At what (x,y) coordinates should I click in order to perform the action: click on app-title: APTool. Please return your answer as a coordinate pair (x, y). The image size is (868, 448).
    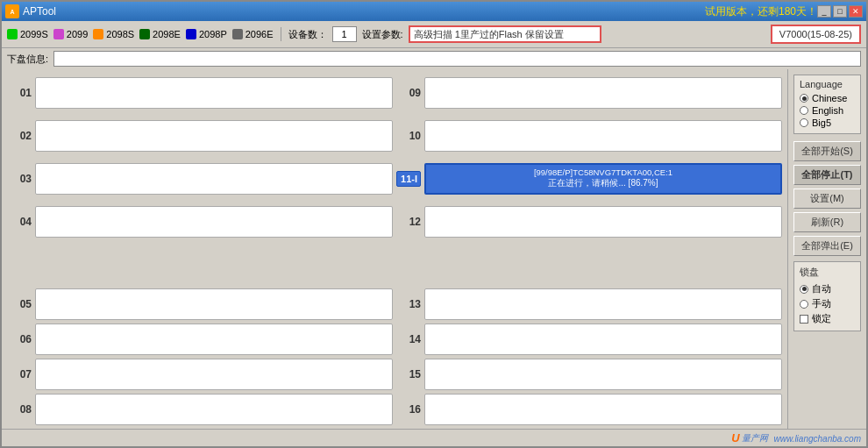
    Looking at the image, I should click on (360, 11).